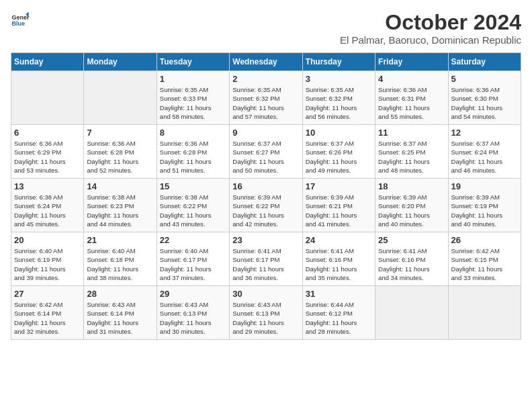 This screenshot has height=411, width=532. What do you see at coordinates (484, 62) in the screenshot?
I see `weekday-header-saturday: Saturday` at bounding box center [484, 62].